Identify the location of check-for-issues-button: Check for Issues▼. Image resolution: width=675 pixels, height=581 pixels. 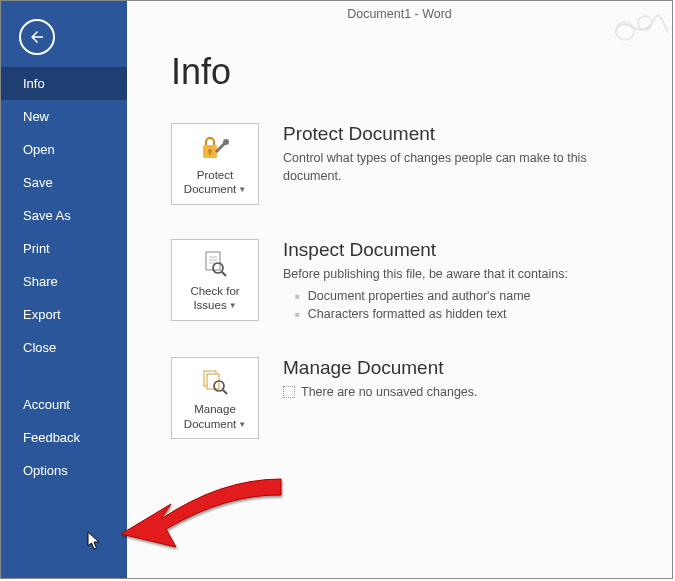
(215, 280).